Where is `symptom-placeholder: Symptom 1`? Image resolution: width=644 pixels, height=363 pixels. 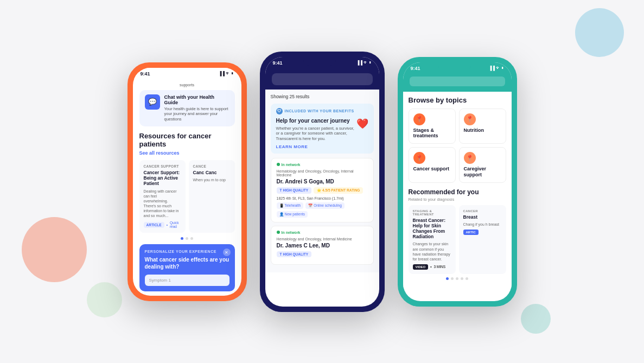 symptom-placeholder: Symptom 1 is located at coordinates (160, 280).